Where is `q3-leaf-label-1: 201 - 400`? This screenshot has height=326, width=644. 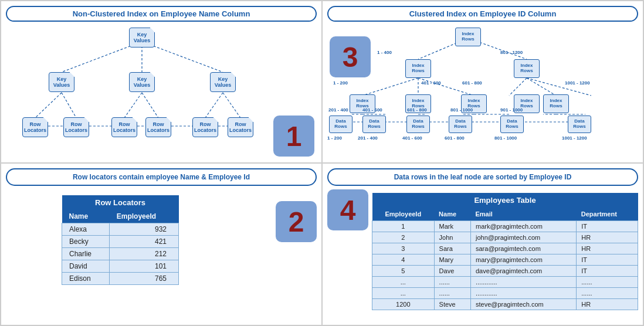 q3-leaf-label-1: 201 - 400 is located at coordinates (338, 110).